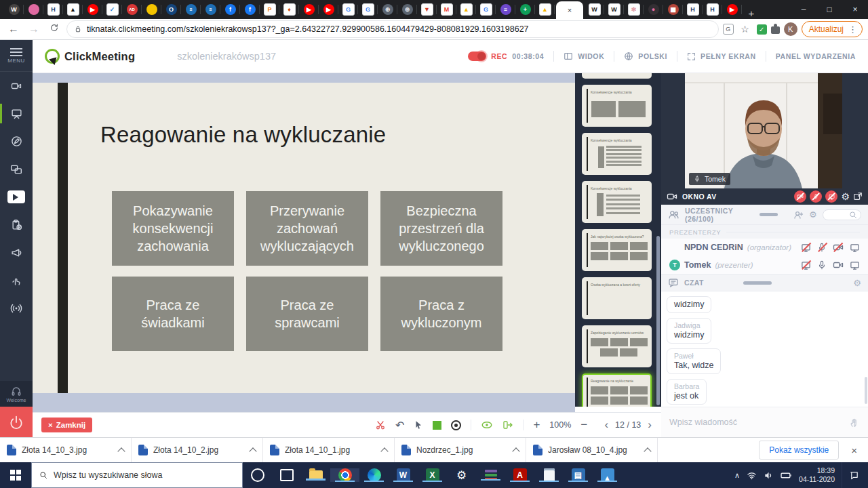 This screenshot has height=488, width=868. What do you see at coordinates (525, 9) in the screenshot?
I see `tab-google-sheets: +` at bounding box center [525, 9].